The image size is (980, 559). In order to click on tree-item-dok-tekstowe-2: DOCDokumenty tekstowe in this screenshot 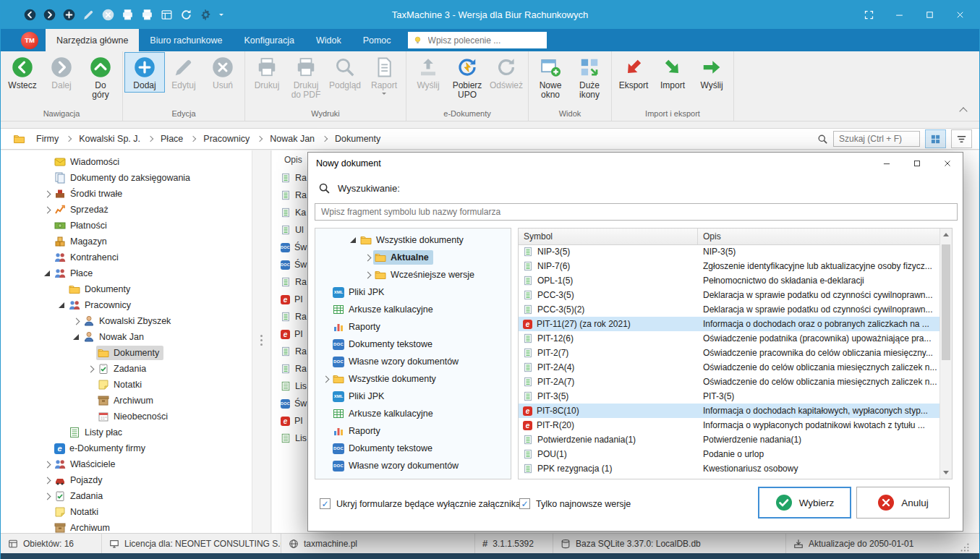, I will do `click(413, 448)`.